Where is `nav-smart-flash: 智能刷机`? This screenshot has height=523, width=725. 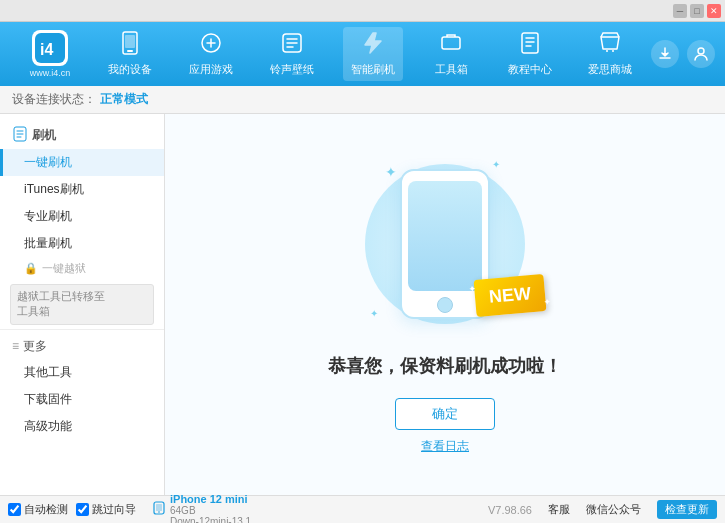
nav-smart-flash: 智能刷机 is located at coordinates (373, 54).